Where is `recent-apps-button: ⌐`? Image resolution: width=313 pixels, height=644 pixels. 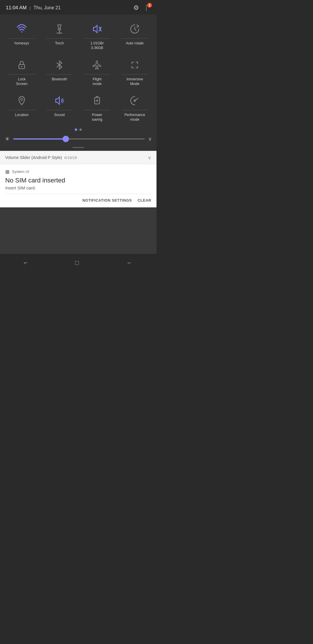
recent-apps-button: ⌐ is located at coordinates (26, 263).